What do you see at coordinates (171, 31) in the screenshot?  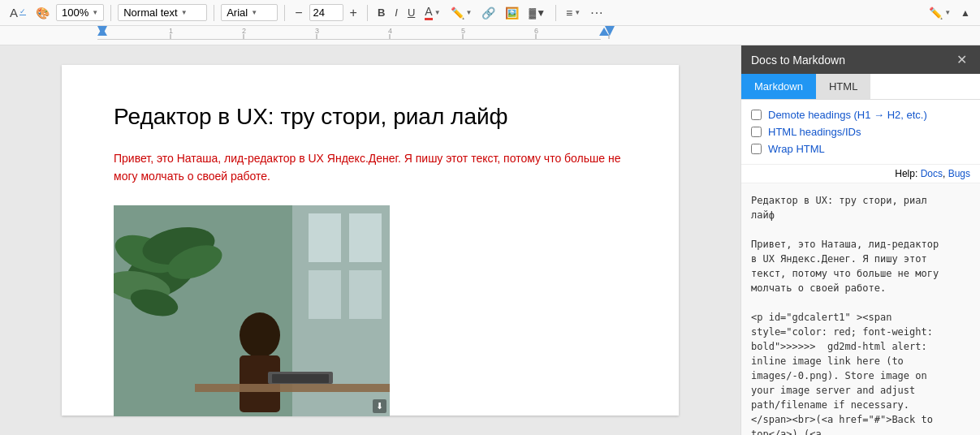 I see `svg-text: 1` at bounding box center [171, 31].